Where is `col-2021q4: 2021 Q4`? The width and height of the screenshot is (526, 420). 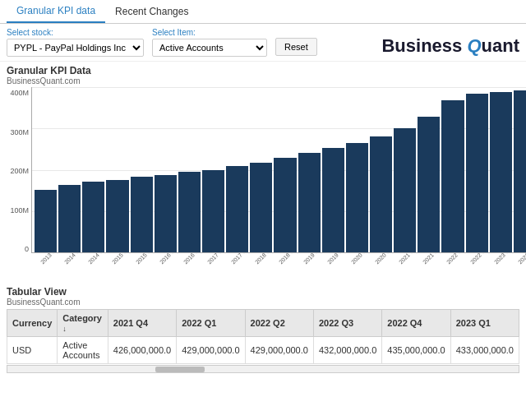
col-2021q4: 2021 Q4 is located at coordinates (141, 324).